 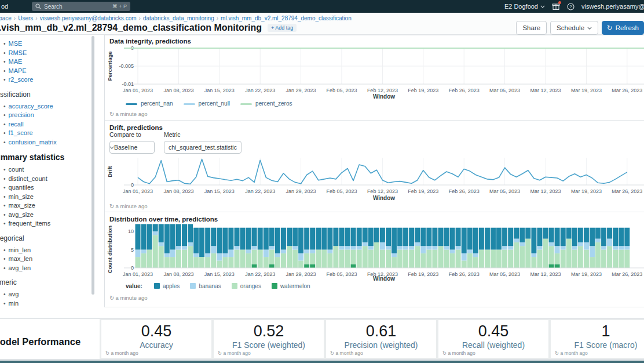 What do you see at coordinates (93, 165) in the screenshot?
I see `sidebar-scrollbar` at bounding box center [93, 165].